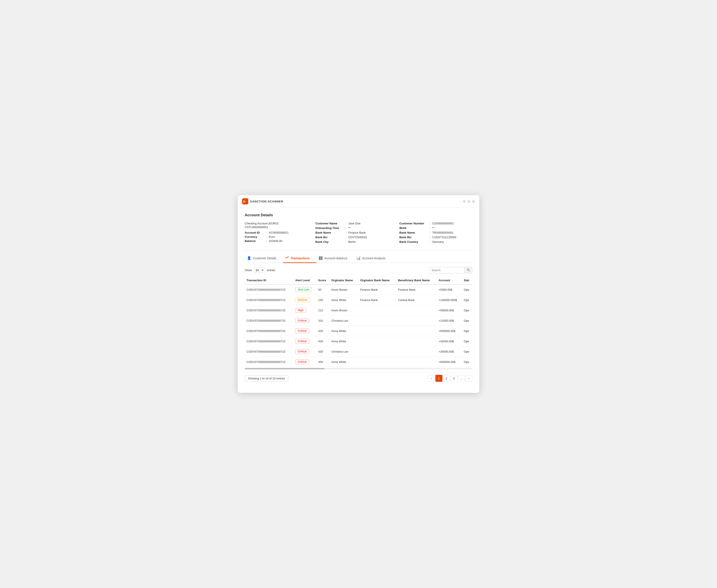 This screenshot has height=588, width=717. What do you see at coordinates (330, 233) in the screenshot?
I see `cinfo-label-2: Bank Name` at bounding box center [330, 233].